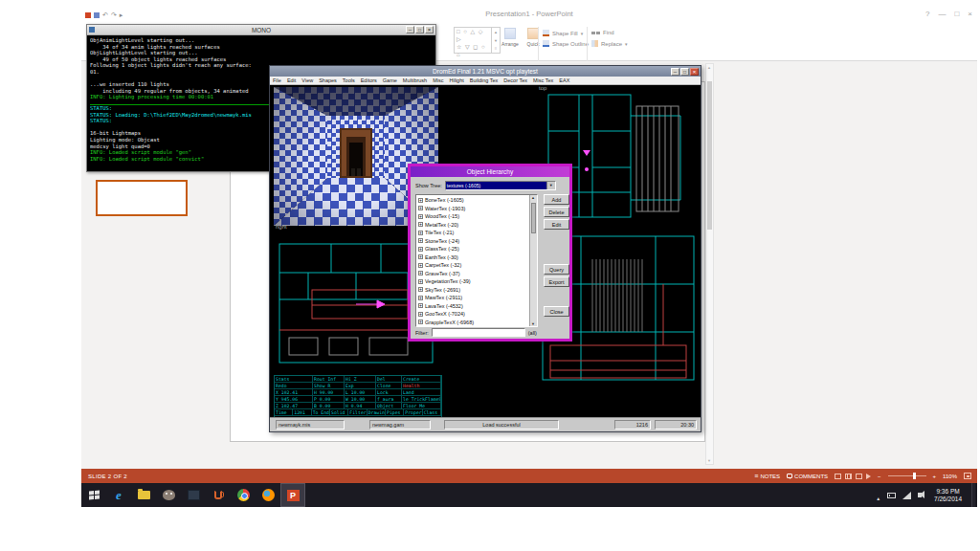 This screenshot has width=980, height=551. I want to click on hud-cell: Land, so click(421, 392).